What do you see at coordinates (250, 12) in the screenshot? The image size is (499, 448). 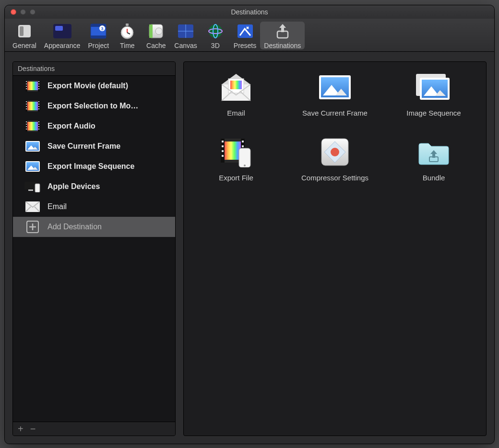 I see `window-title: Destinations` at bounding box center [250, 12].